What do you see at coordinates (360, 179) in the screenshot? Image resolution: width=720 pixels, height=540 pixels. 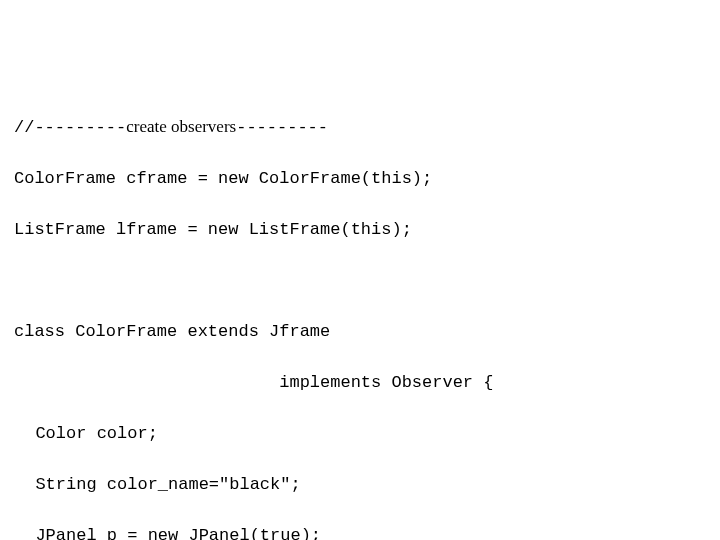 I see `code-line-2: ColorFrame cframe = new ColorFrame(this)…` at bounding box center [360, 179].